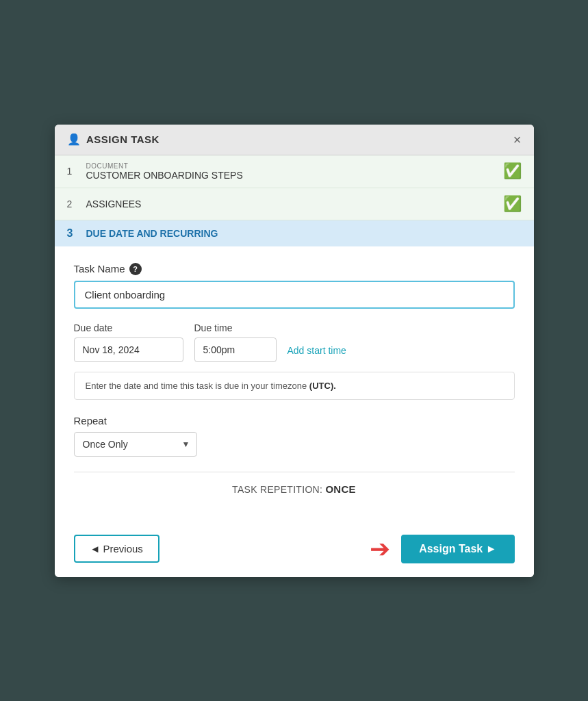 This screenshot has width=588, height=701. I want to click on step-2-number: 2, so click(73, 204).